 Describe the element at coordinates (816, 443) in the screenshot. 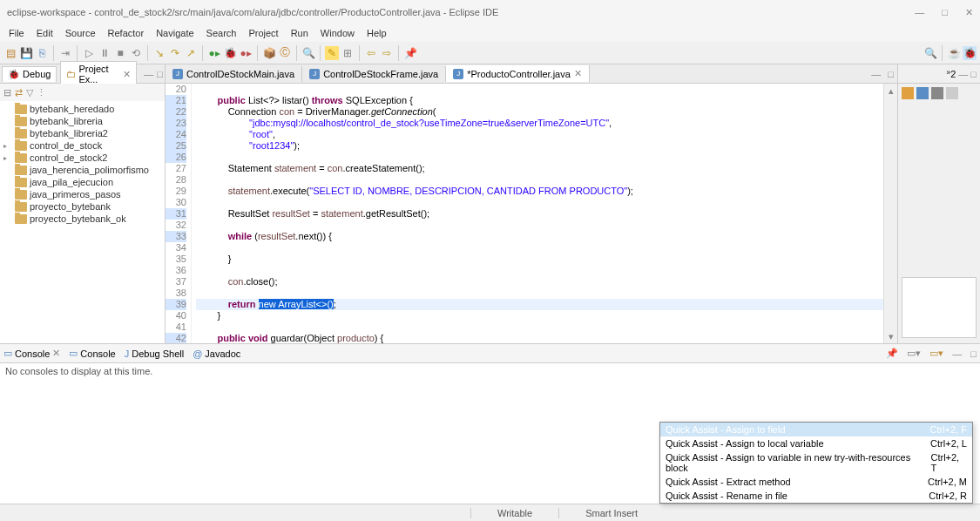

I see `popup-item: Quick Assist - Assign to local variableC…` at that location.